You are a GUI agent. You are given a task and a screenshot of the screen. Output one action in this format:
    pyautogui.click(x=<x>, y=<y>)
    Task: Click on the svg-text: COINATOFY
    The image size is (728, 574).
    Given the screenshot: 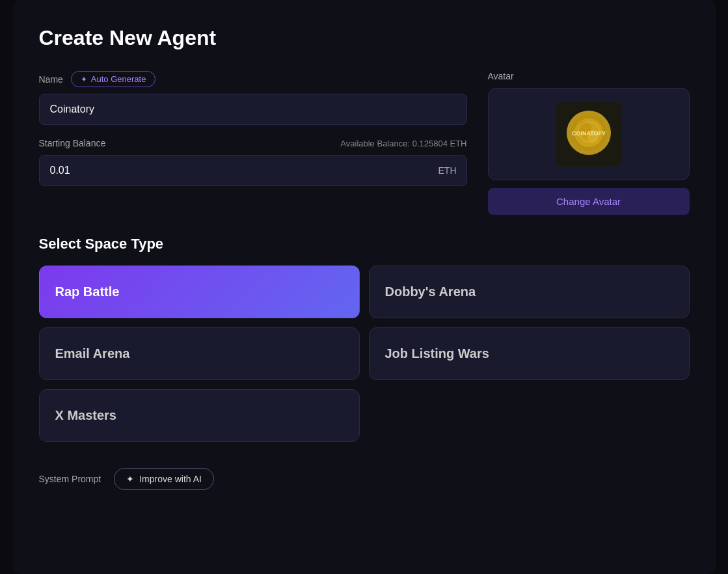 What is the action you would take?
    pyautogui.click(x=588, y=133)
    